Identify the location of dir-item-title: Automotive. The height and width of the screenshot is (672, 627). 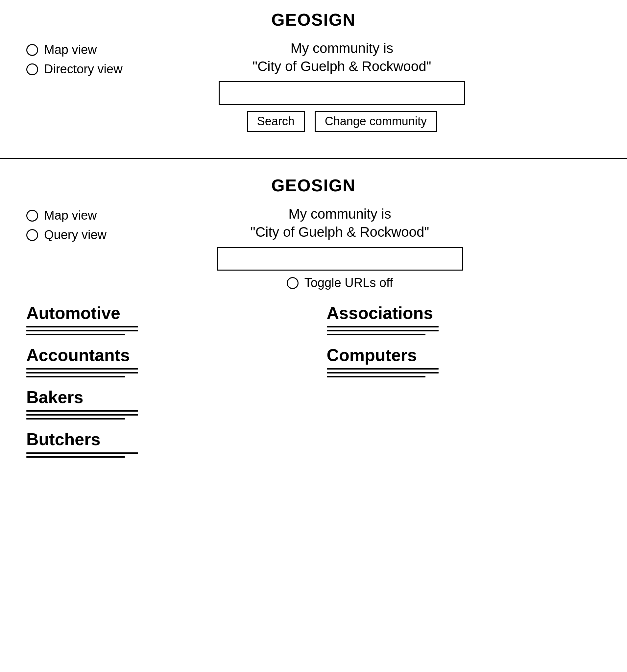
(164, 313).